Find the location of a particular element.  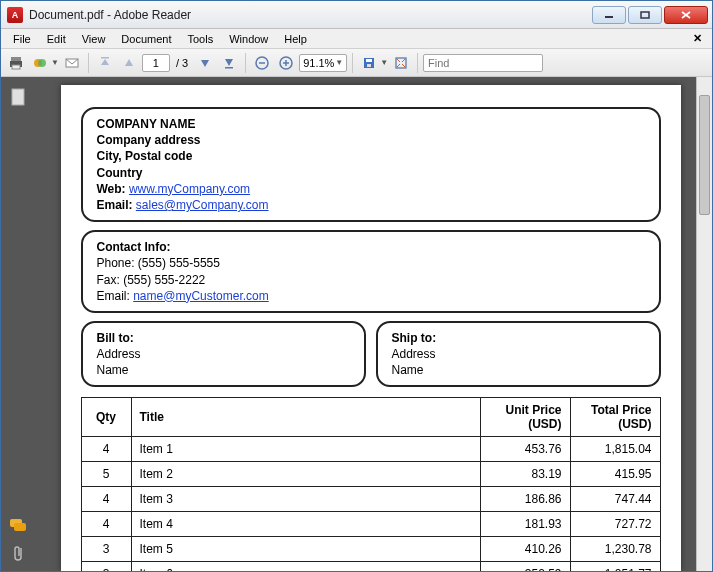

table-row: 4Item 1453.761,815.04 is located at coordinates (370, 450).